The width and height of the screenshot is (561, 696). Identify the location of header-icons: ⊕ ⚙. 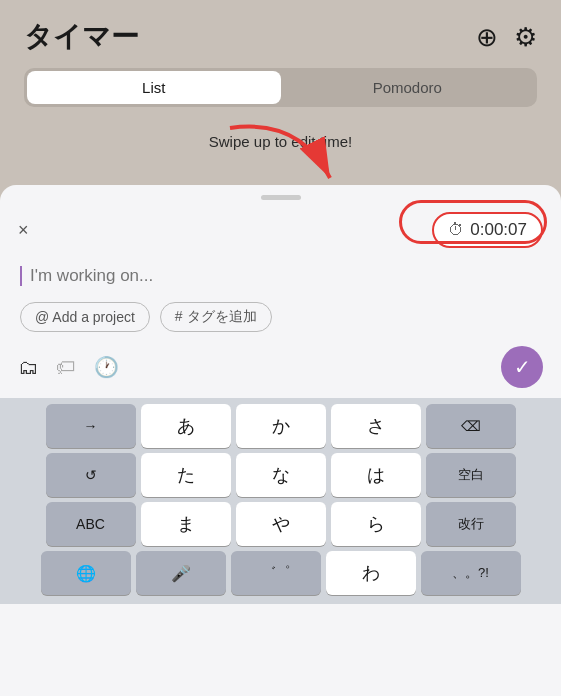
(506, 38).